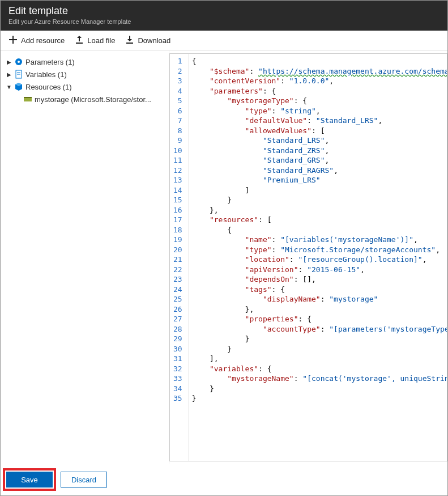  Describe the element at coordinates (179, 257) in the screenshot. I see `line-gutter: 1234567891011121314151617181920212223242…` at that location.